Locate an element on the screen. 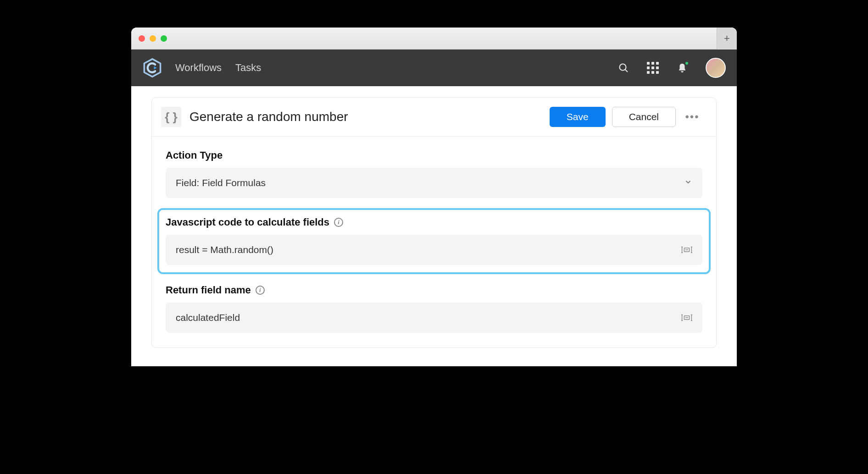 The height and width of the screenshot is (474, 868). topbar-icons is located at coordinates (672, 68).